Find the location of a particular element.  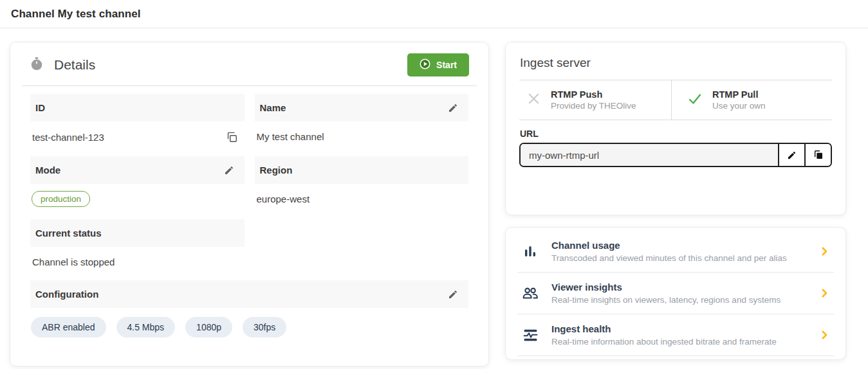

channel-usage-subtitle: Transcoded and viewed minutes of this ch… is located at coordinates (679, 258).